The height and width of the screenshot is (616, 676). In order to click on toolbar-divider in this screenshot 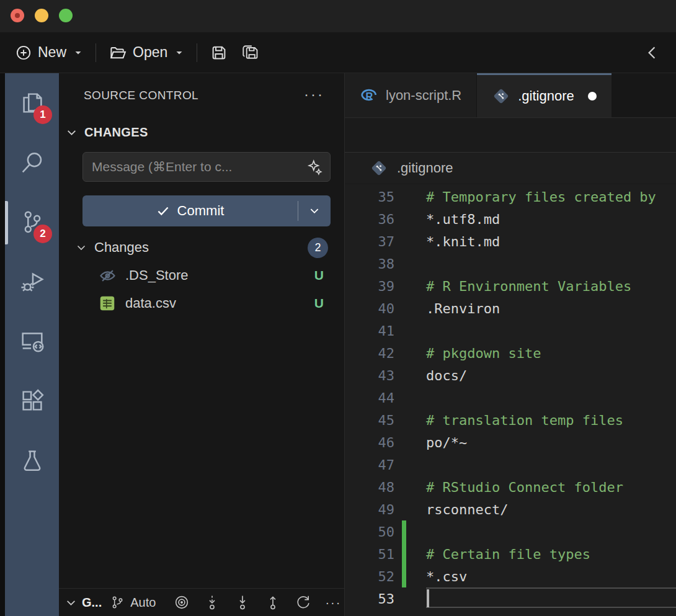, I will do `click(96, 53)`.